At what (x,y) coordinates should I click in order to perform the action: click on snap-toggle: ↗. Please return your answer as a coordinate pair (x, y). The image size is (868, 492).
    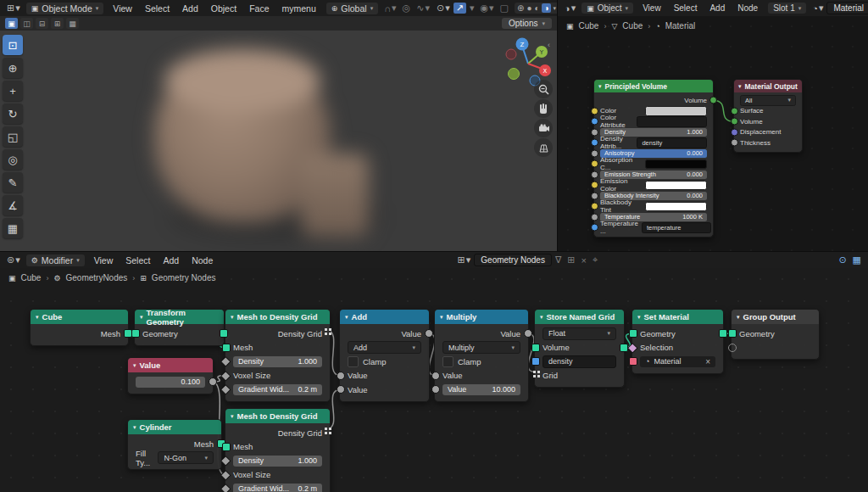
    Looking at the image, I should click on (459, 8).